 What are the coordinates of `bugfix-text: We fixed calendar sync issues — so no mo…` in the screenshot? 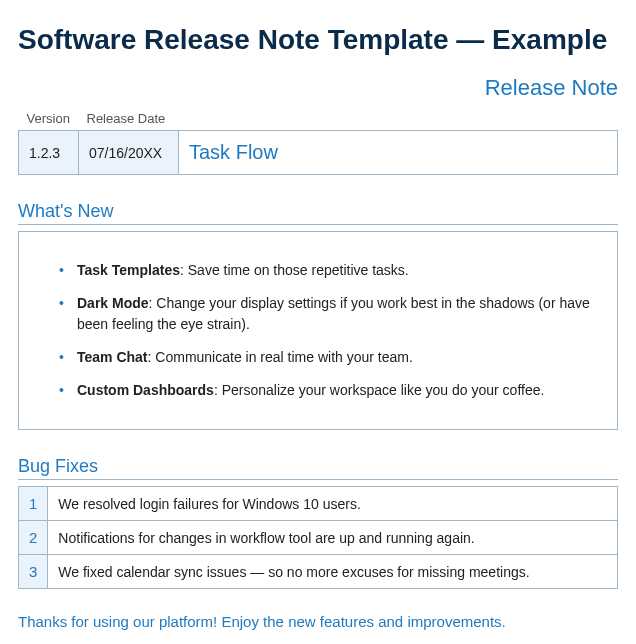 It's located at (333, 572).